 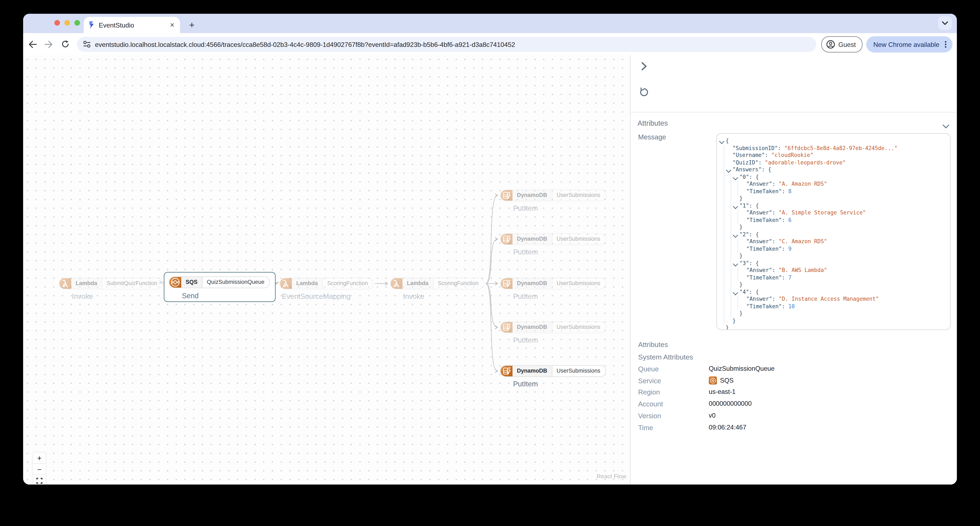 I want to click on replay-button, so click(x=644, y=92).